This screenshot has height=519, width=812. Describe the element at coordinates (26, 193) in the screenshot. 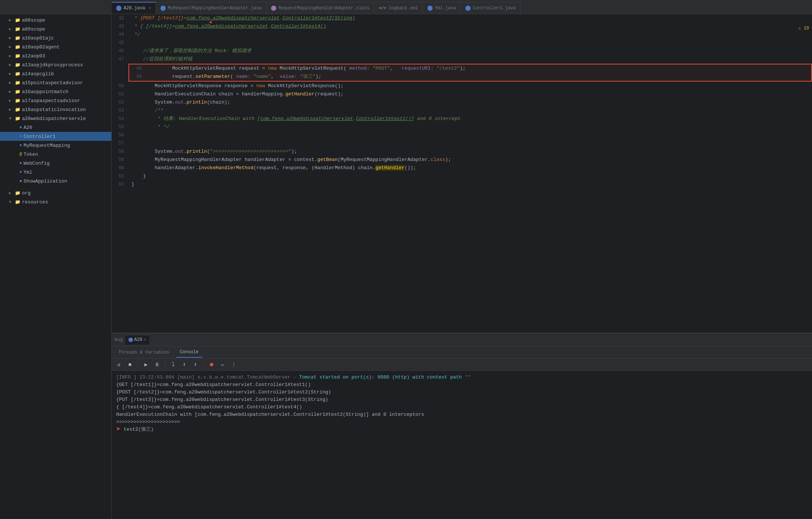

I see `sidebar-label: org` at that location.